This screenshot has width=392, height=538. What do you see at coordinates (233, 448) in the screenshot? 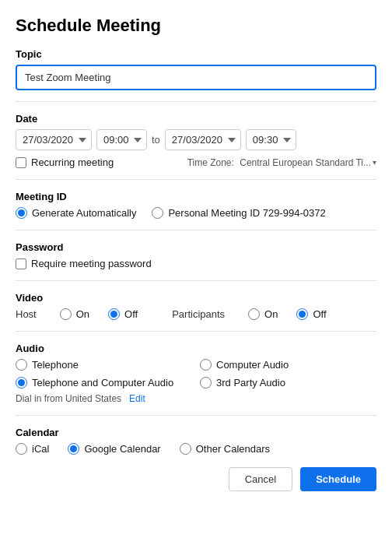
I see `calendar-other-label: Other Calendars` at bounding box center [233, 448].